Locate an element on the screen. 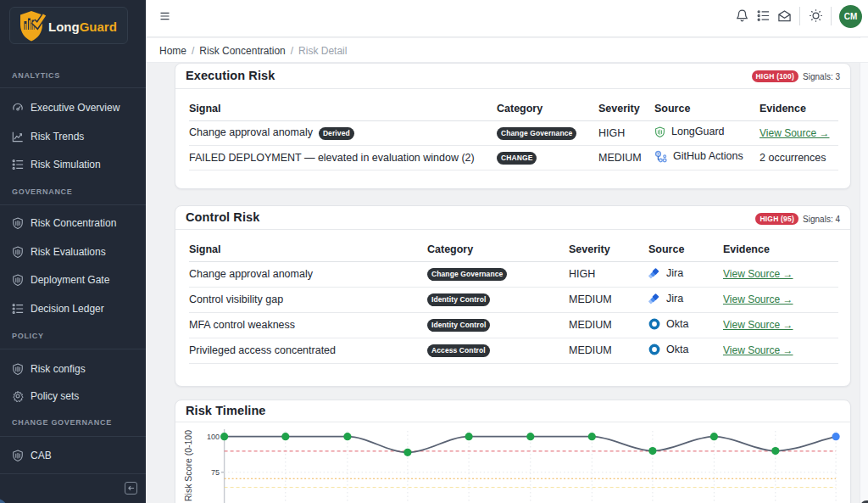 Image resolution: width=868 pixels, height=503 pixels. svg-text: 100 is located at coordinates (214, 437).